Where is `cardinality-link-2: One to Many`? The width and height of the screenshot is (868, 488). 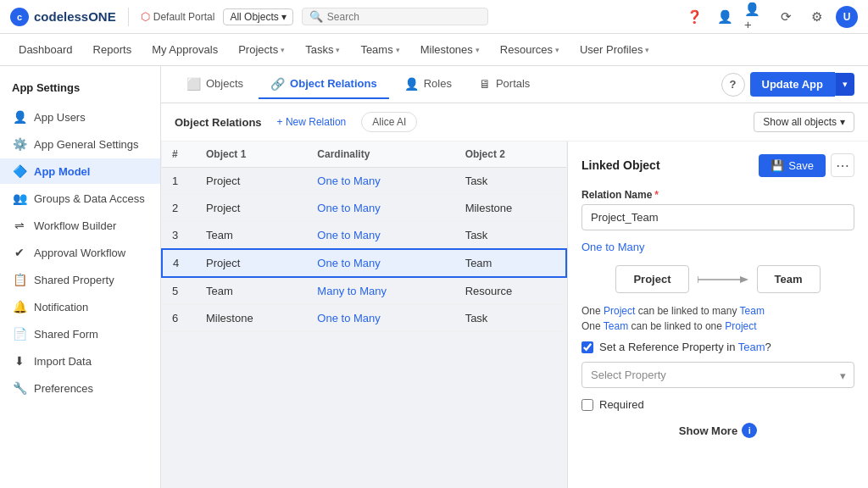
cardinality-link-2: One to Many is located at coordinates (348, 208).